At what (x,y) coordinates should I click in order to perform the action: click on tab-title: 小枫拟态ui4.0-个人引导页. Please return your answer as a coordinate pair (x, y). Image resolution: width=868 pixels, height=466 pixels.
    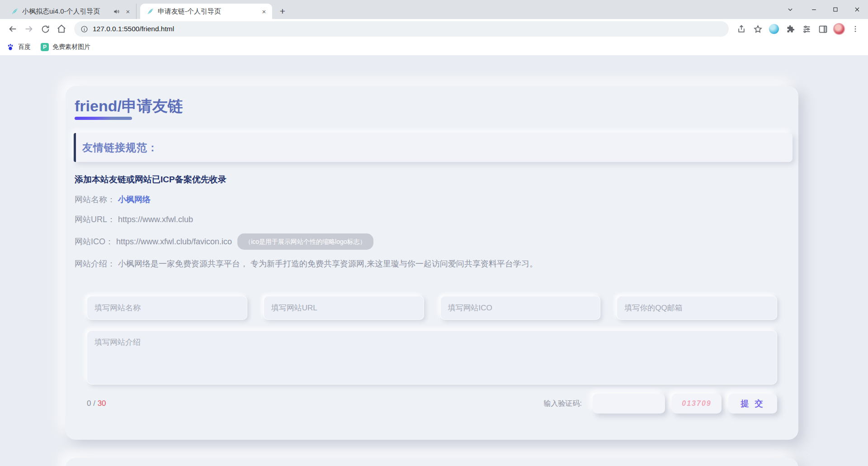
    Looking at the image, I should click on (66, 12).